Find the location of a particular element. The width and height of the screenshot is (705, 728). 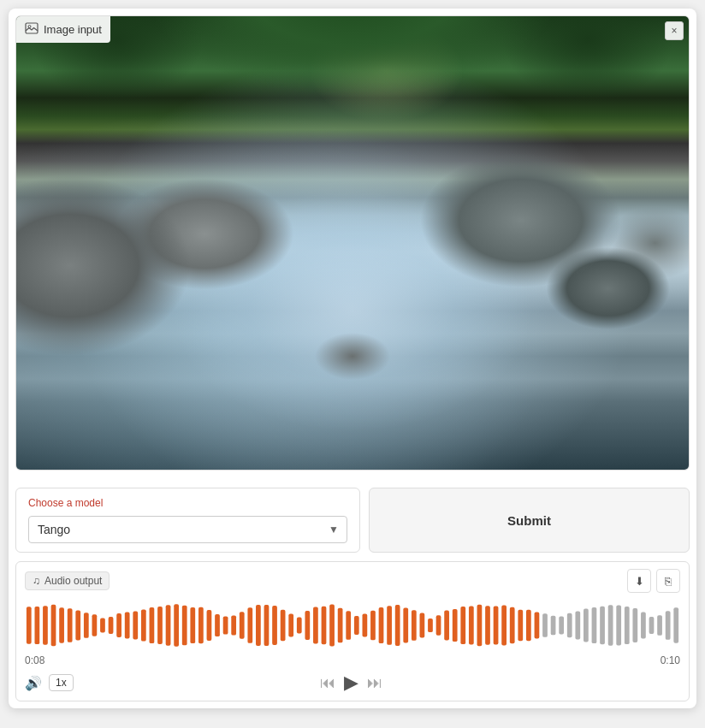

volume-icon: 🔊 is located at coordinates (33, 683).